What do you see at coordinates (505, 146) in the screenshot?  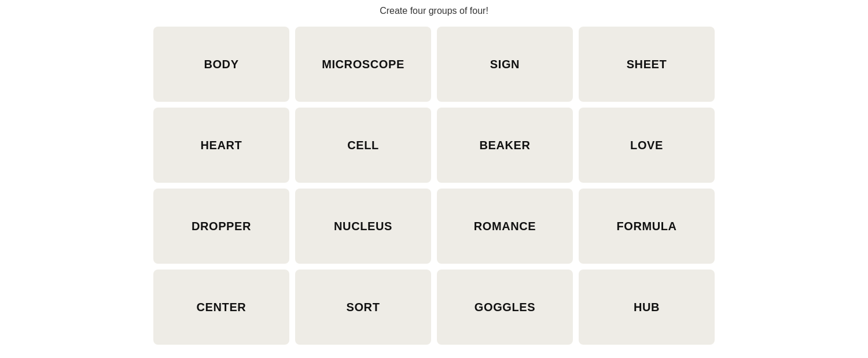 I see `tile-label-beaker: BEAKER` at bounding box center [505, 146].